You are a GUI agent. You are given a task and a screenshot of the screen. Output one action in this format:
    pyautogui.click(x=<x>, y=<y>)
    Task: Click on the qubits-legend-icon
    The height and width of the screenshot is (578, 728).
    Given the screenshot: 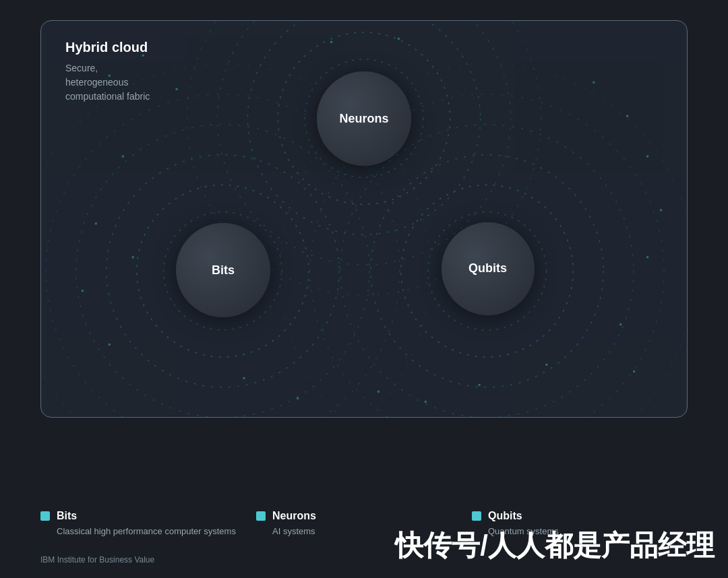 What is the action you would take?
    pyautogui.click(x=477, y=516)
    